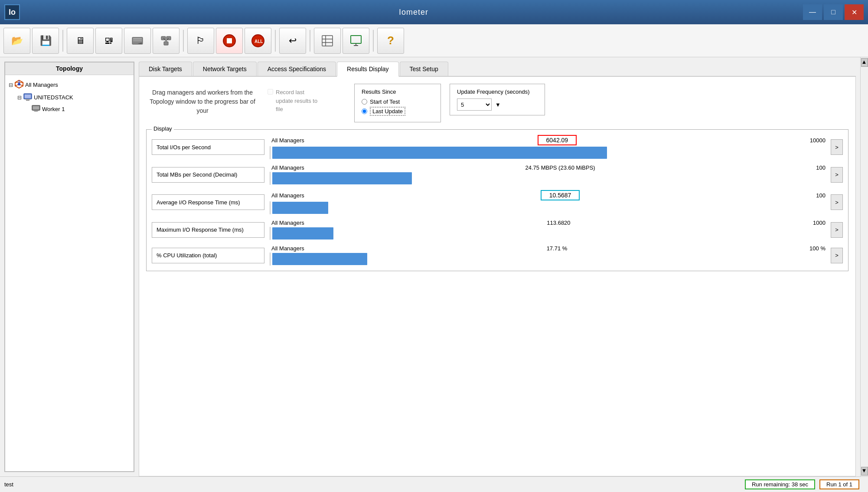  I want to click on metric-bar-container-cpu, so click(548, 259).